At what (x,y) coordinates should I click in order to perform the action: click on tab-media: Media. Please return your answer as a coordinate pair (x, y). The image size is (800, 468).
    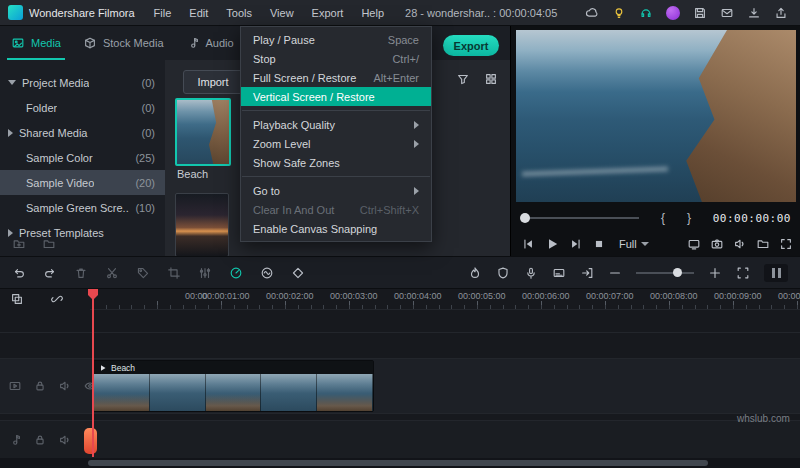
    Looking at the image, I should click on (36, 43).